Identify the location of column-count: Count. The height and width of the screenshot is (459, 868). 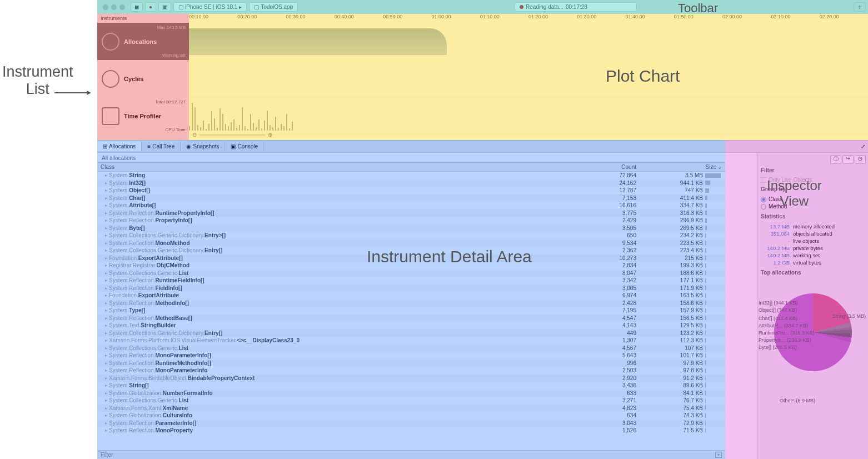
(606, 167).